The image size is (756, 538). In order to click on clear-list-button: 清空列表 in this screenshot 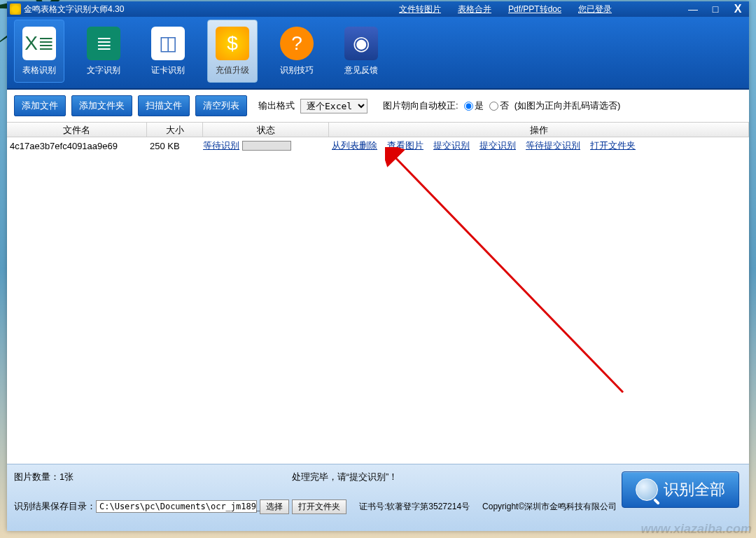, I will do `click(221, 106)`.